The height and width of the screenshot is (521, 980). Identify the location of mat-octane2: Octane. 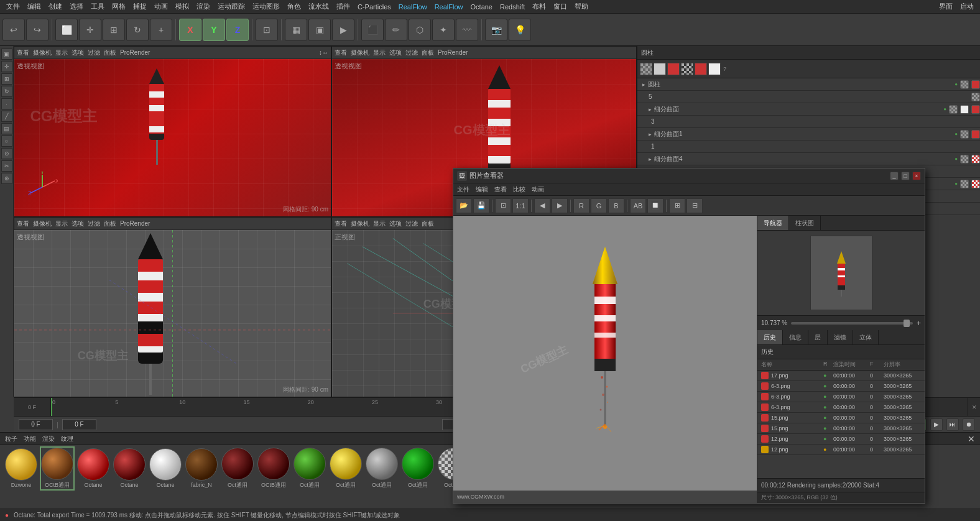
(129, 468).